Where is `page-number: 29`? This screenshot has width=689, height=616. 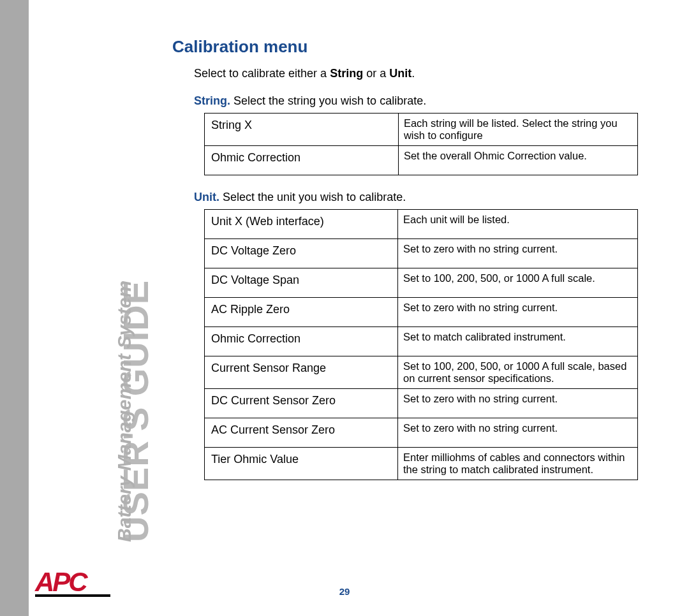 page-number: 29 is located at coordinates (344, 592).